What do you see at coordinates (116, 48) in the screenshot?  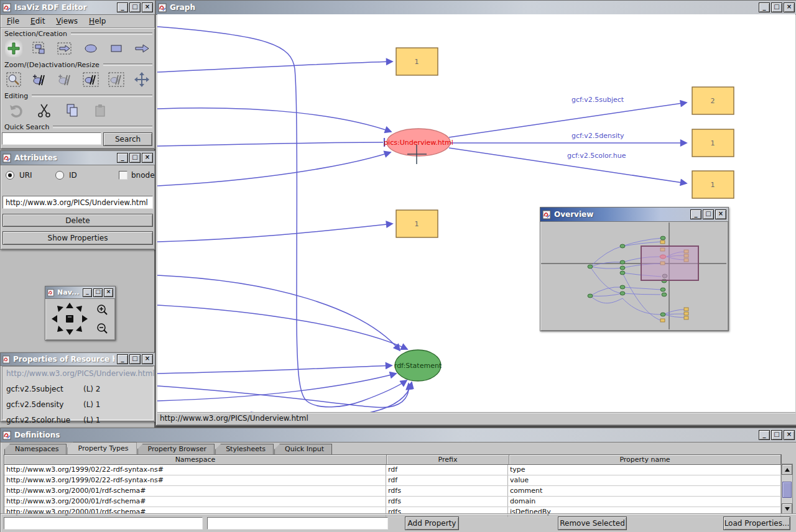 I see `rectangle-tool` at bounding box center [116, 48].